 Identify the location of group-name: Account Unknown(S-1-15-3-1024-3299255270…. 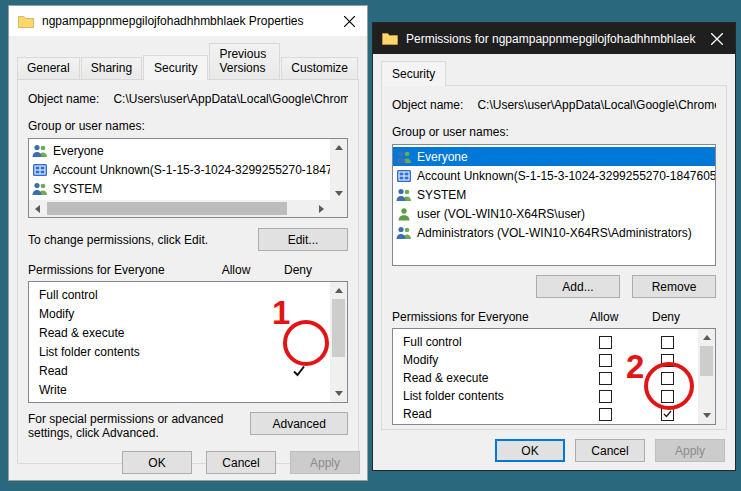
(192, 170).